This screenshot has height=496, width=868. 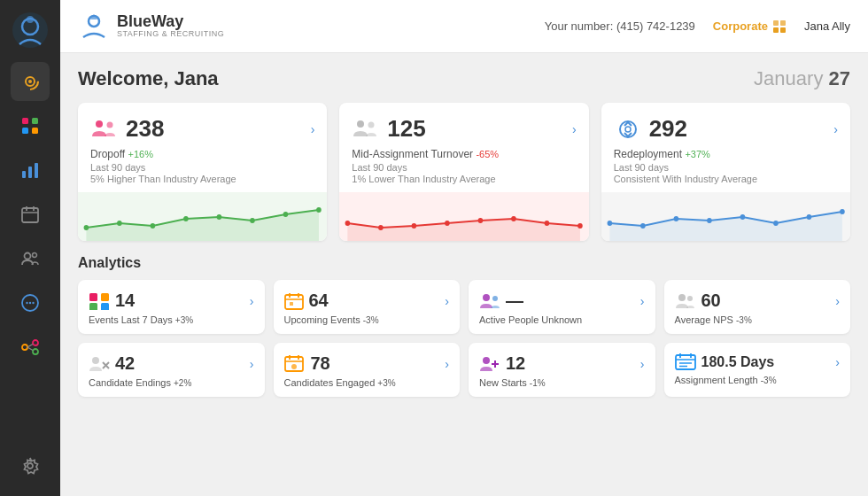 I want to click on redeployment-chevron: ›, so click(x=836, y=129).